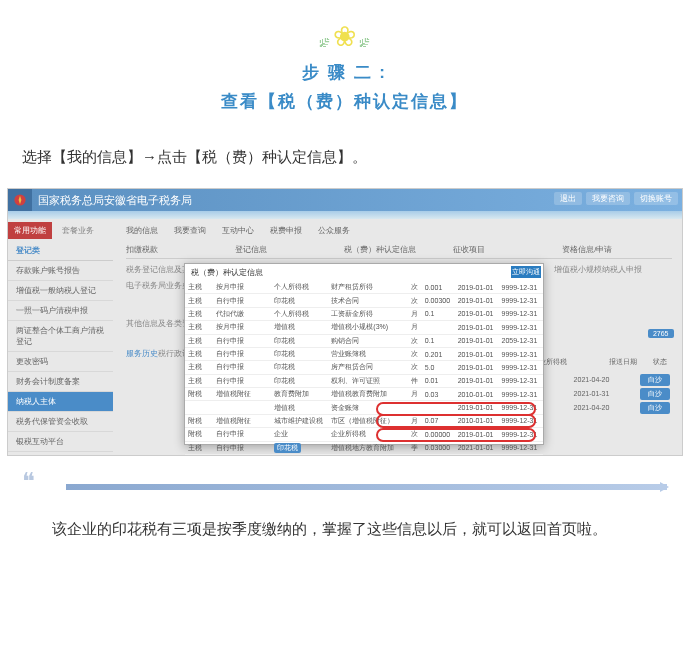  I want to click on app-logo-icon, so click(20, 200).